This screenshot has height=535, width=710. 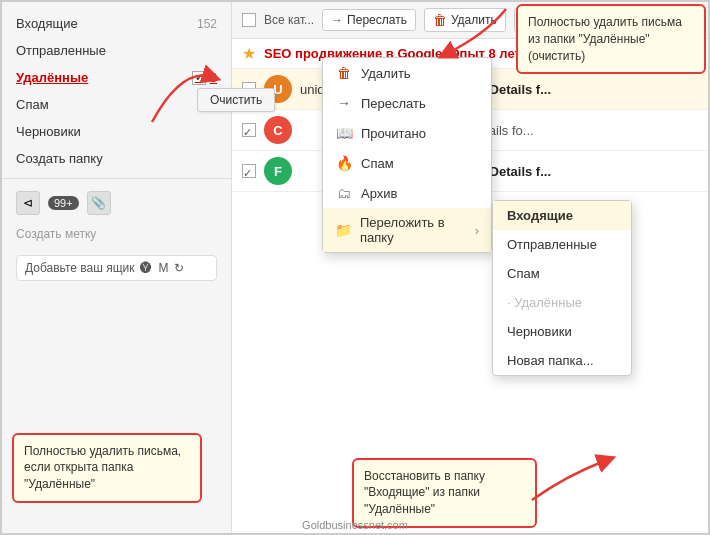 What do you see at coordinates (401, 230) in the screenshot?
I see `ctx-move-inner: 📁 Переложить в папку` at bounding box center [401, 230].